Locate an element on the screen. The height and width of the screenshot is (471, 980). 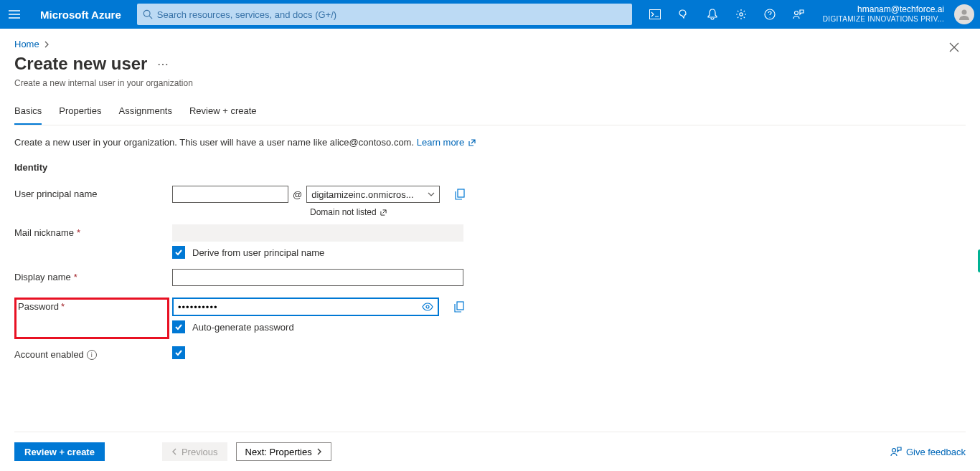
upn-at-sign: @ is located at coordinates (297, 195).